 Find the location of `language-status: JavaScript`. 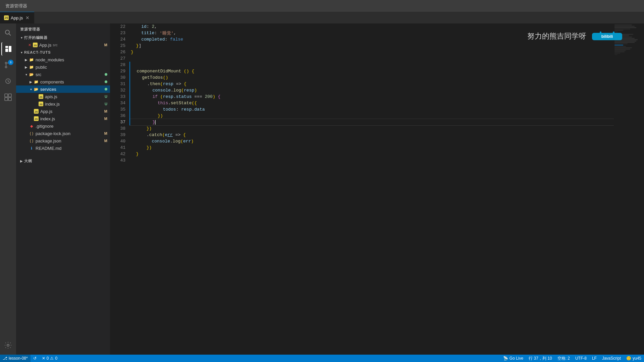

language-status: JavaScript is located at coordinates (611, 358).